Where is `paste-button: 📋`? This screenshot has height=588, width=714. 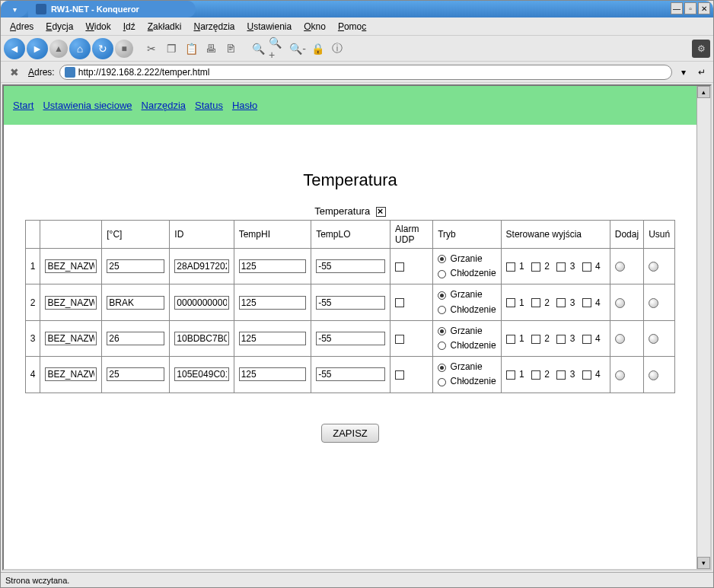 paste-button: 📋 is located at coordinates (191, 49).